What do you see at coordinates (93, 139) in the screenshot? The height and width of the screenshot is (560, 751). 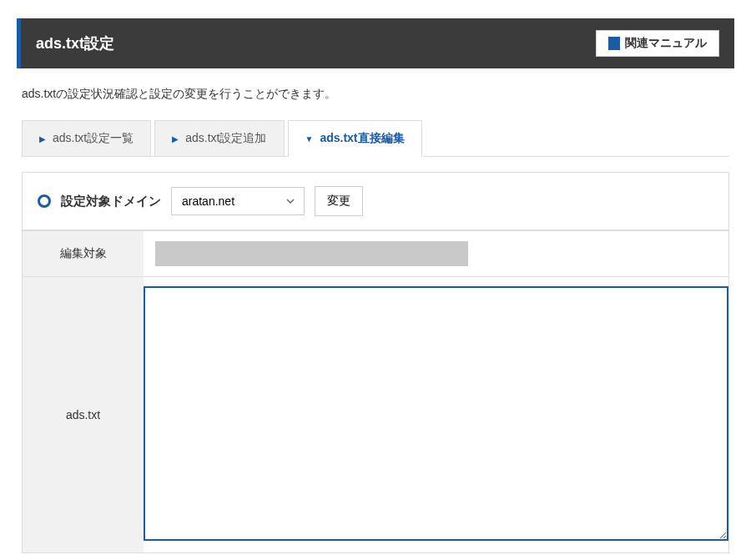 I see `tab-label: ads.txt設定一覧` at bounding box center [93, 139].